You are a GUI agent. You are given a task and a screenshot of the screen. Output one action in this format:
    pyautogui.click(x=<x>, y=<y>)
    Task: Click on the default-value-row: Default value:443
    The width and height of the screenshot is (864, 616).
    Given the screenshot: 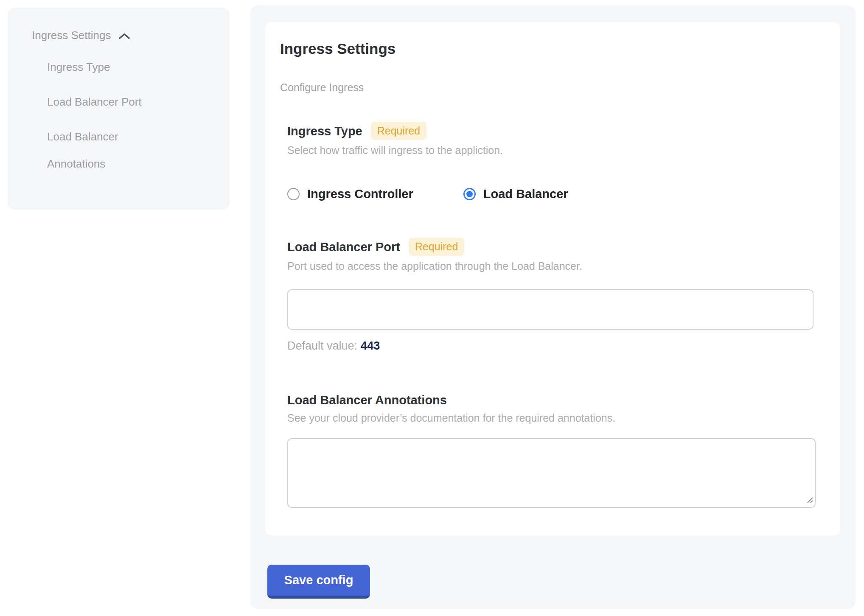 What is the action you would take?
    pyautogui.click(x=555, y=346)
    